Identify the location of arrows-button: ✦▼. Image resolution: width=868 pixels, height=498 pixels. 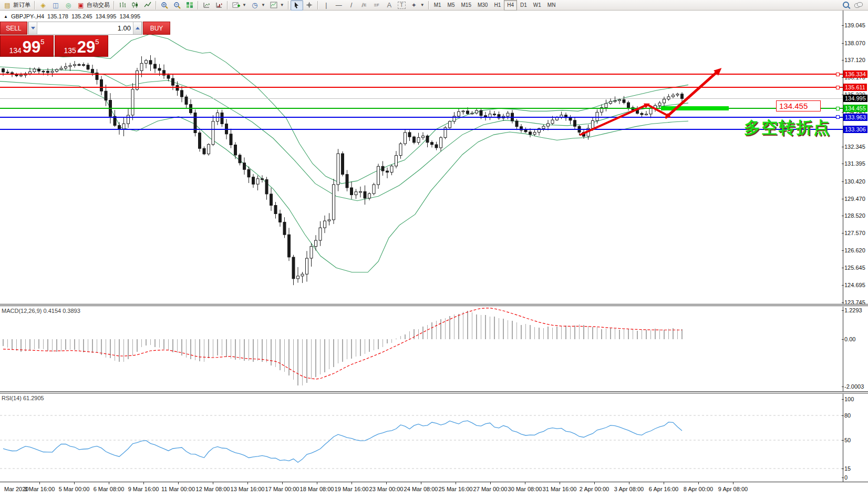
(417, 5).